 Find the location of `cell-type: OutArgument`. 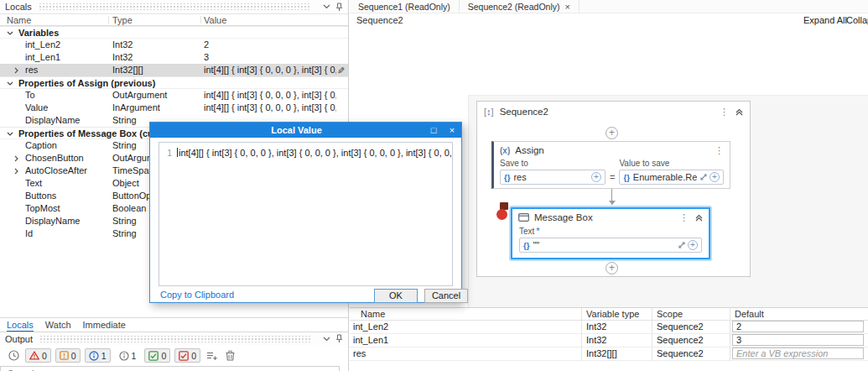

cell-type: OutArgument is located at coordinates (156, 96).